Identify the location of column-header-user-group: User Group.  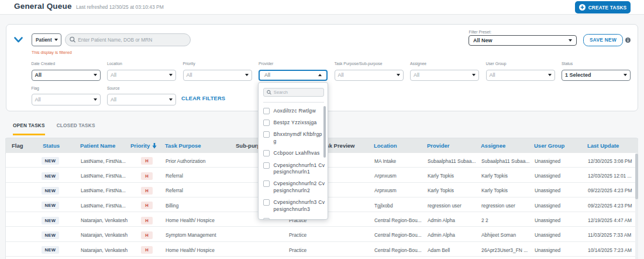
(549, 145).